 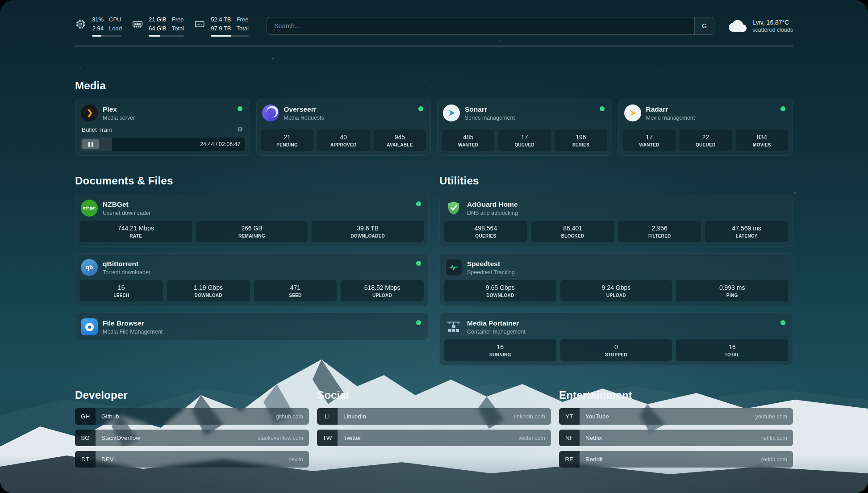 What do you see at coordinates (500, 350) in the screenshot?
I see `stat-running: 16 RUNNING` at bounding box center [500, 350].